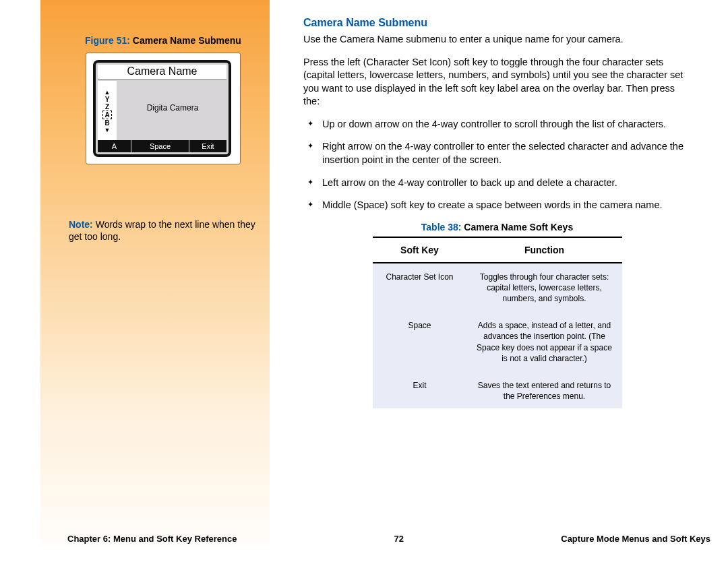 Image resolution: width=728 pixels, height=562 pixels. Describe the element at coordinates (497, 391) in the screenshot. I see `table-row: Exit Saves the text entered and returns …` at that location.